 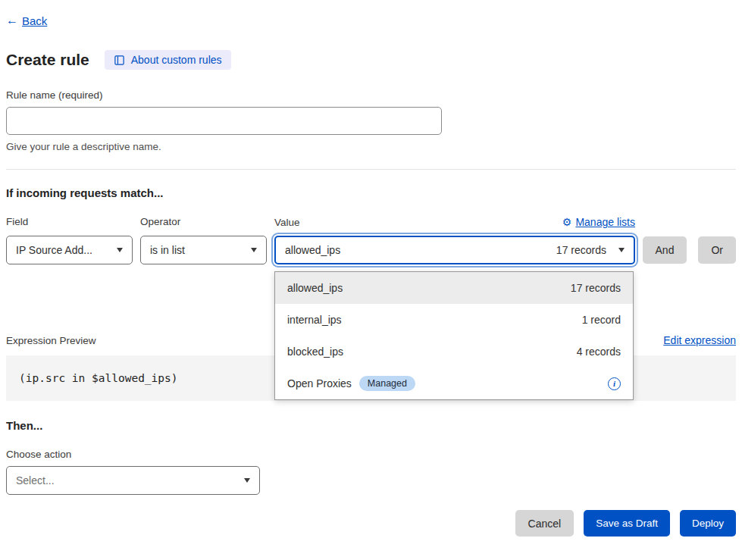 What do you see at coordinates (35, 480) in the screenshot?
I see `action-select-placeholder: Select...` at bounding box center [35, 480].